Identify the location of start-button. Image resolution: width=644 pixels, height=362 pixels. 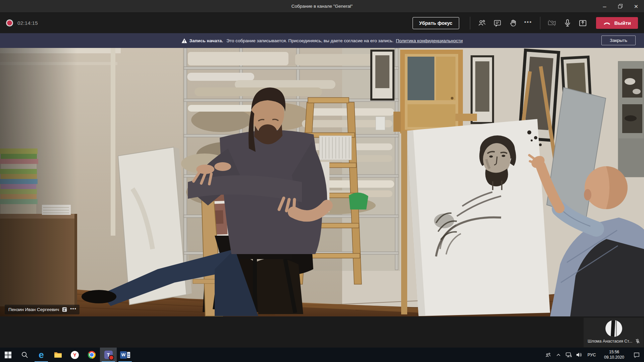
(8, 355).